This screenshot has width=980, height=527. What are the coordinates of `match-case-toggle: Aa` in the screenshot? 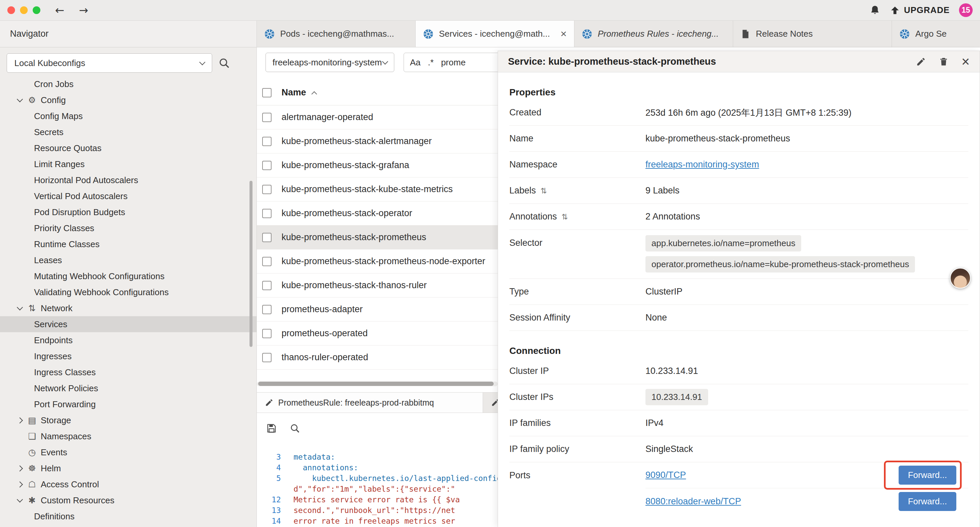 It's located at (415, 62).